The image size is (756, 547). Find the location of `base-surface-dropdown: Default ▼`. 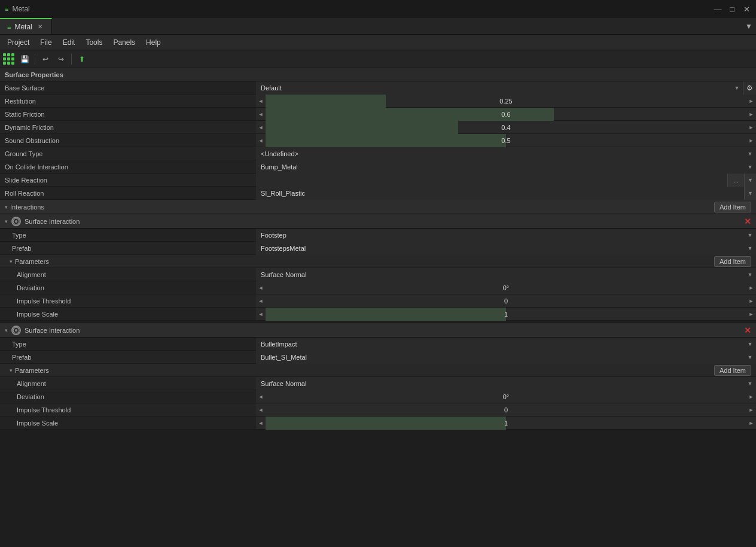

base-surface-dropdown: Default ▼ is located at coordinates (499, 88).